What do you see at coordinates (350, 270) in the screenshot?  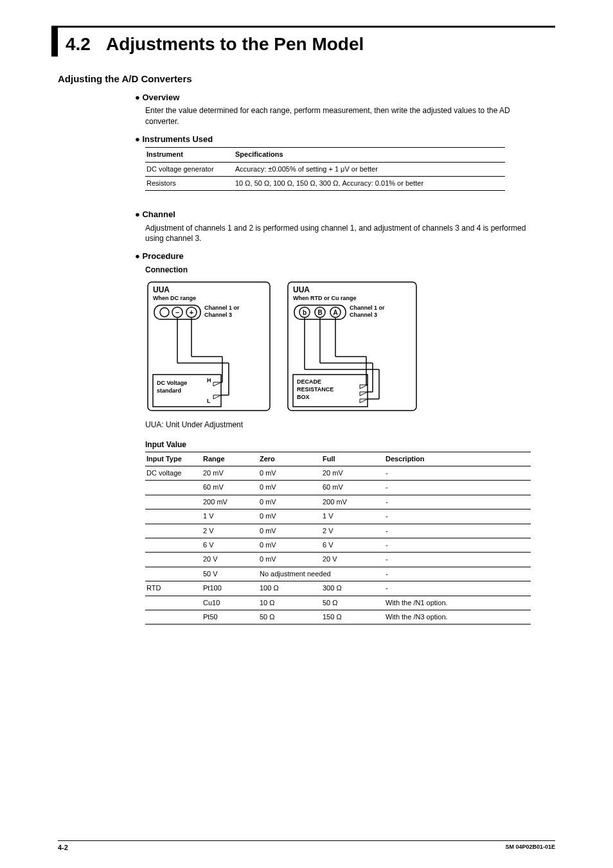 I see `connection-label: Connection` at bounding box center [350, 270].